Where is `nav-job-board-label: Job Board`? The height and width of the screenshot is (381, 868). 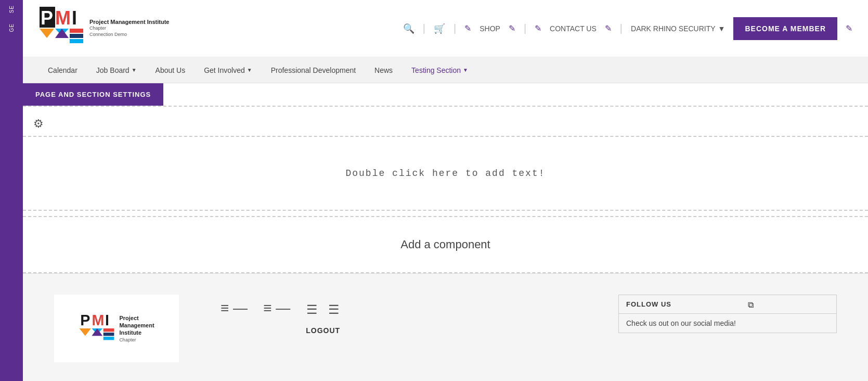 nav-job-board-label: Job Board is located at coordinates (113, 70).